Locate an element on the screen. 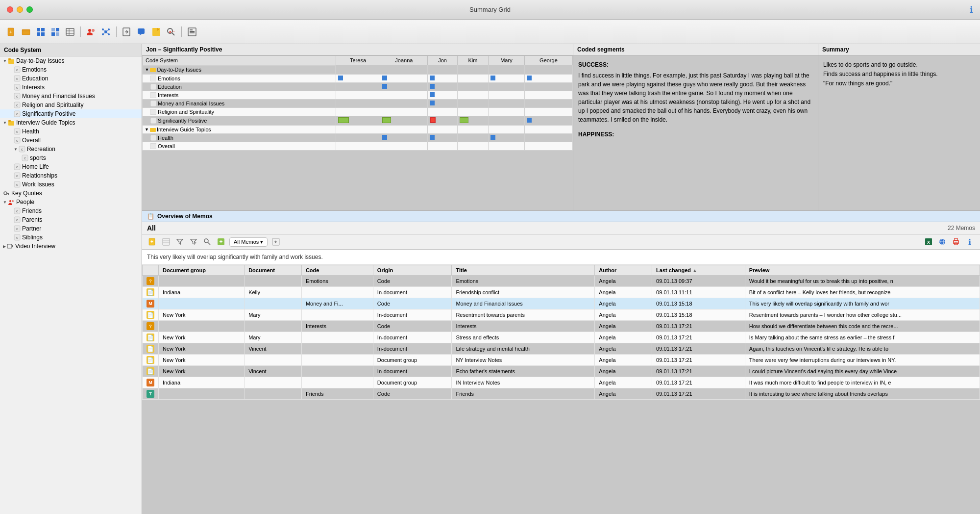 This screenshot has height=514, width=980. tree-item-parents: c Parents is located at coordinates (71, 220).